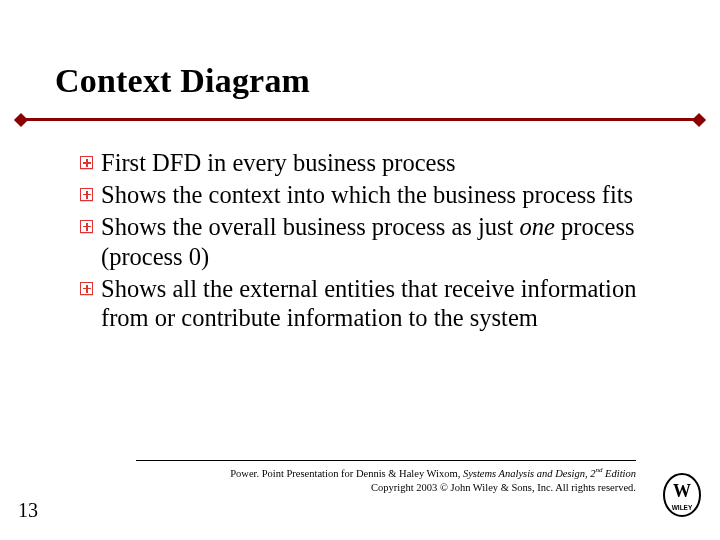 This screenshot has height=540, width=720. Describe the element at coordinates (28, 510) in the screenshot. I see `page-number: 13` at that location.